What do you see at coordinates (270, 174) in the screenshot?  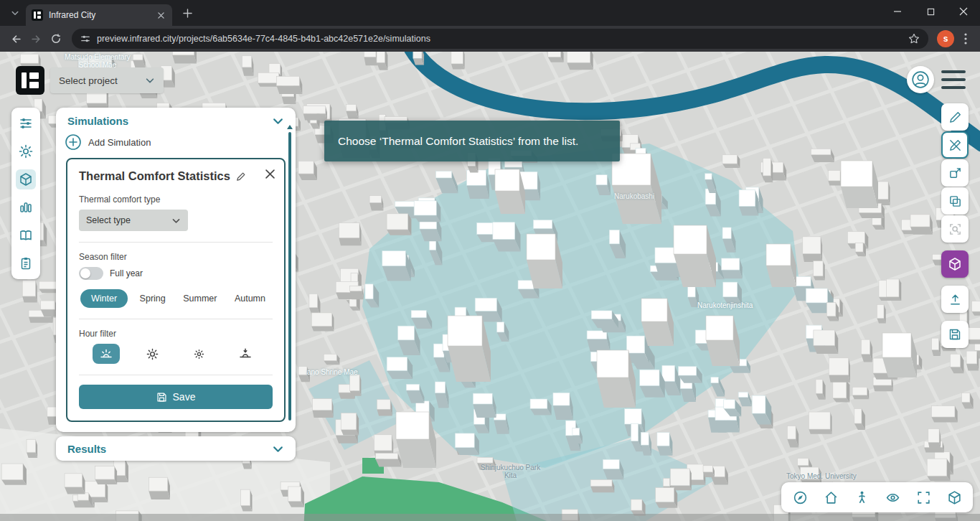 I see `card-close-button` at bounding box center [270, 174].